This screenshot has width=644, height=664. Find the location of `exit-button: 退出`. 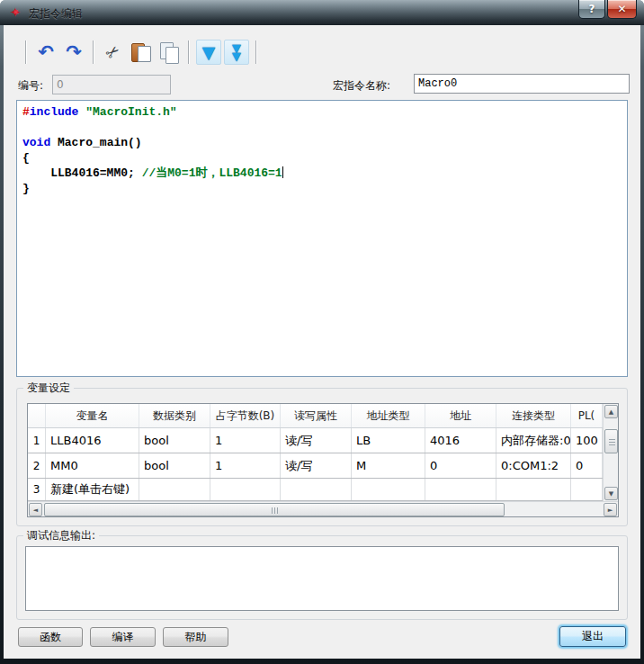

exit-button: 退出 is located at coordinates (593, 637).